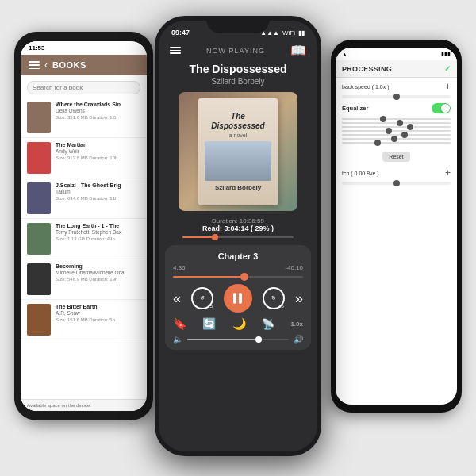  Describe the element at coordinates (98, 232) in the screenshot. I see `book-author: Terry Pratchett, Stephen Bax` at that location.